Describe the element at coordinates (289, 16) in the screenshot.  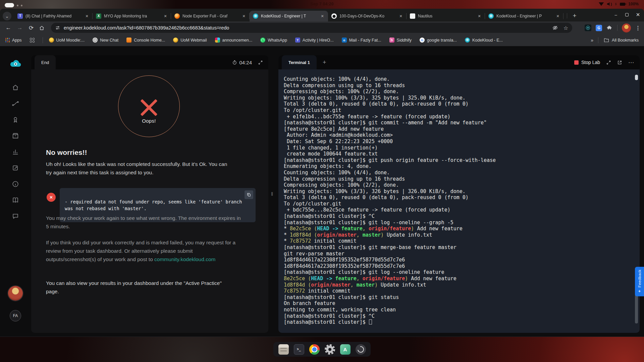
I see `tab-title: KodeKloud - Engineer | T` at that location.